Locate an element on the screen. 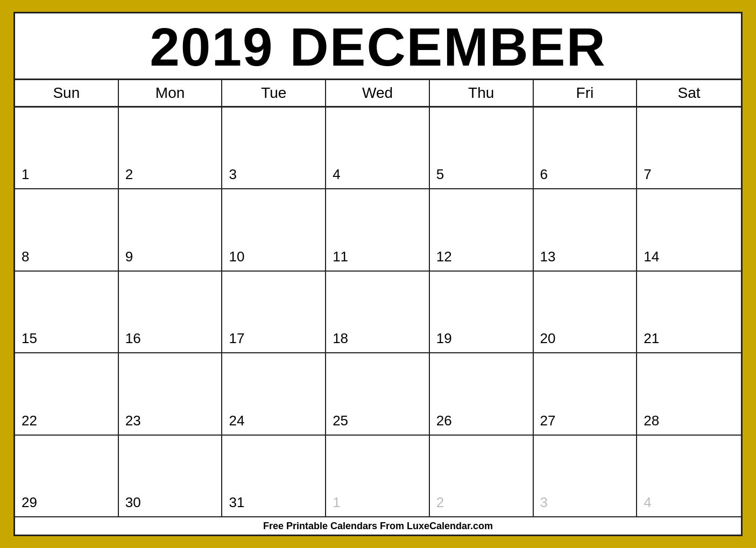 The image size is (756, 548). day-cell: 18 is located at coordinates (378, 312).